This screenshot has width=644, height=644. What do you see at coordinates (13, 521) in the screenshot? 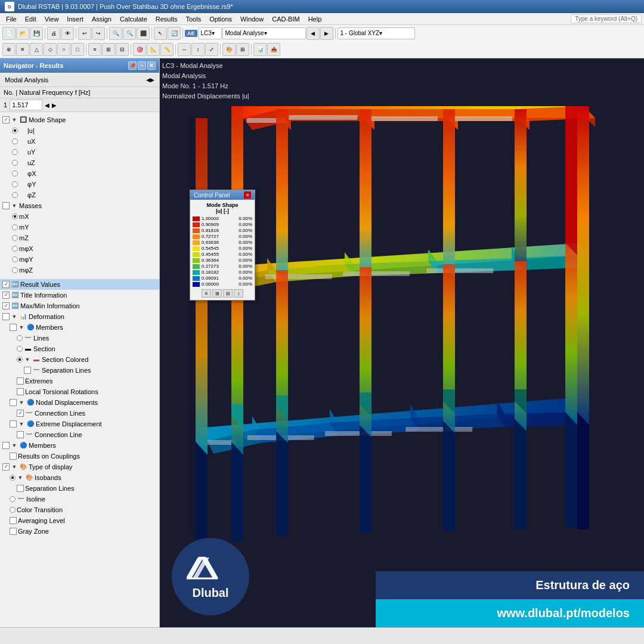
I see `tree-checkbox-averaging-level` at bounding box center [13, 521].